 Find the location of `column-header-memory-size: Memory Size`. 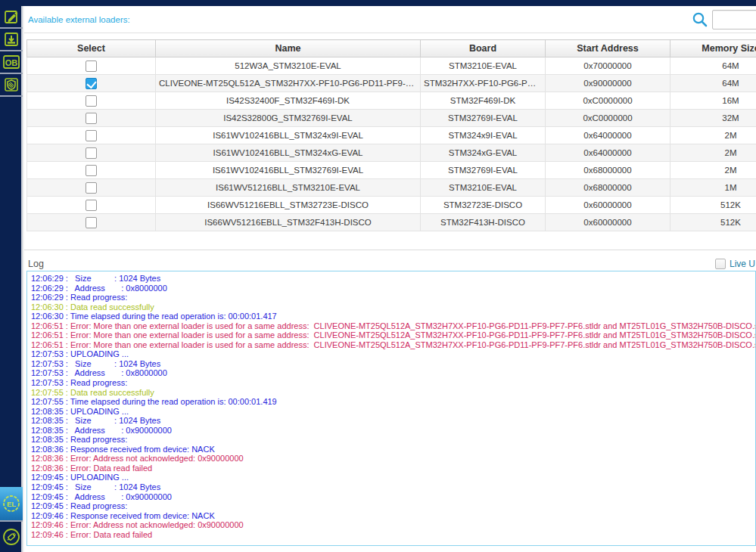

column-header-memory-size: Memory Size is located at coordinates (713, 48).